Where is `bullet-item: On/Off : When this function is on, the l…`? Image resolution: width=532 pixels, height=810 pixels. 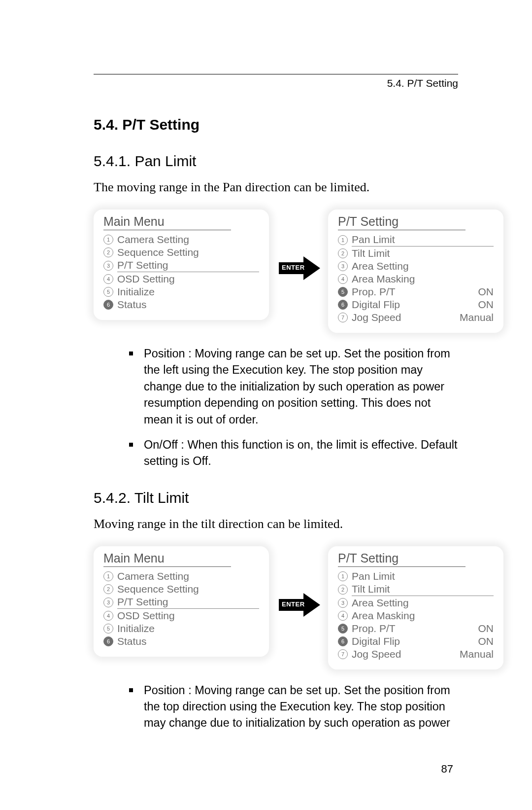 bullet-item: On/Off : When this function is on, the l… is located at coordinates (294, 454).